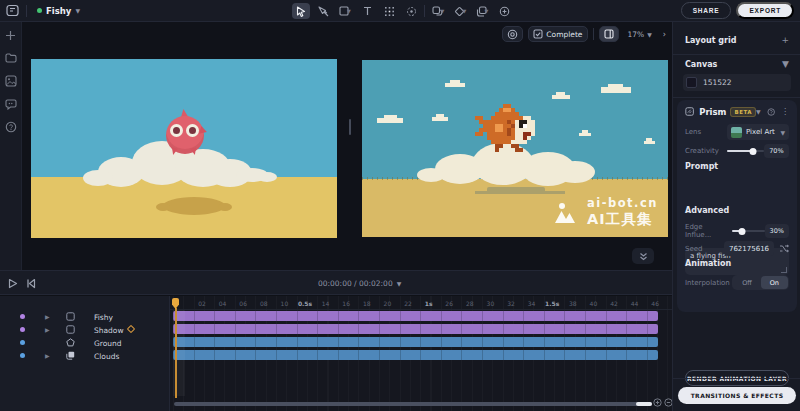 The width and height of the screenshot is (800, 411). I want to click on ruler-tick-label: 22, so click(408, 304).